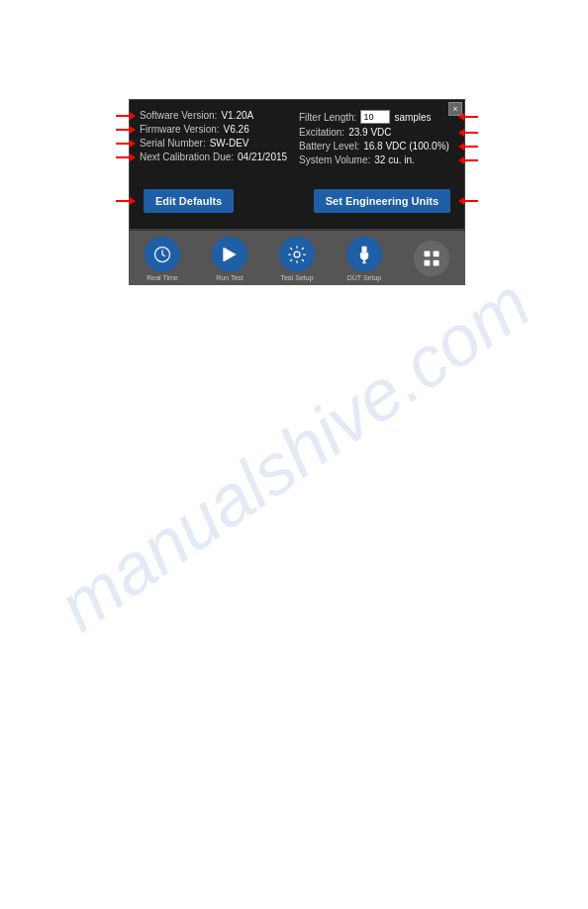  Describe the element at coordinates (364, 277) in the screenshot. I see `dut-setup-label: DUT Setup` at that location.